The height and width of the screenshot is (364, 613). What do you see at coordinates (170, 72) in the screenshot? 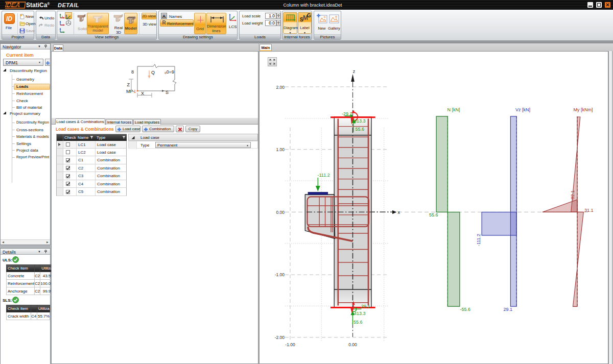
I see `svg-text: ₀0=9` at bounding box center [170, 72].